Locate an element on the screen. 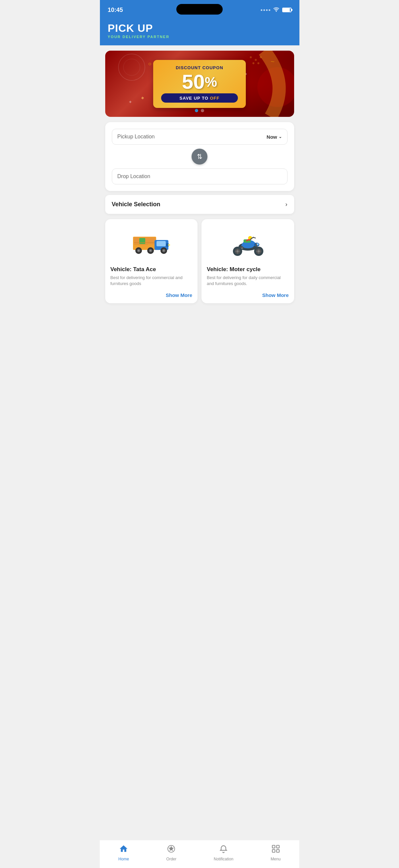 The image size is (399, 868). status-time: 10:45 is located at coordinates (115, 10).